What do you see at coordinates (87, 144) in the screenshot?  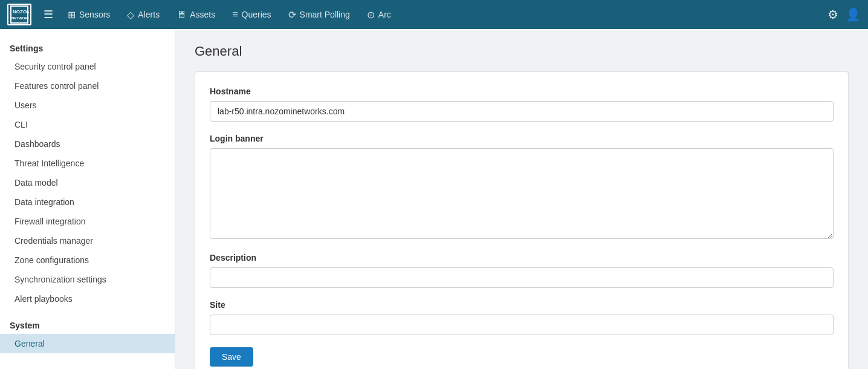 I see `sidebar-item-dashboards: Dashboards` at bounding box center [87, 144].